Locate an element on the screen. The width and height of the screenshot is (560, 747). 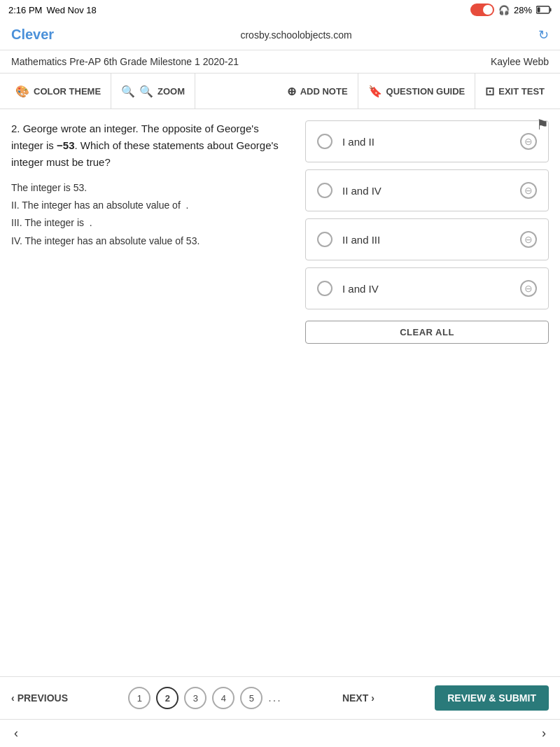
next-label: NEXT is located at coordinates (356, 698).